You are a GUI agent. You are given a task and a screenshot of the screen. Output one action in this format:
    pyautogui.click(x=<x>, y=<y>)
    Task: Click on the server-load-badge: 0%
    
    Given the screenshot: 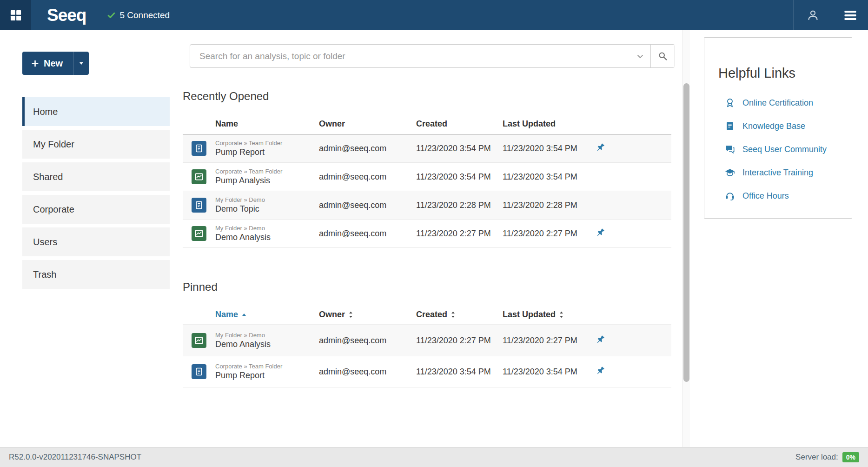 What is the action you would take?
    pyautogui.click(x=851, y=457)
    